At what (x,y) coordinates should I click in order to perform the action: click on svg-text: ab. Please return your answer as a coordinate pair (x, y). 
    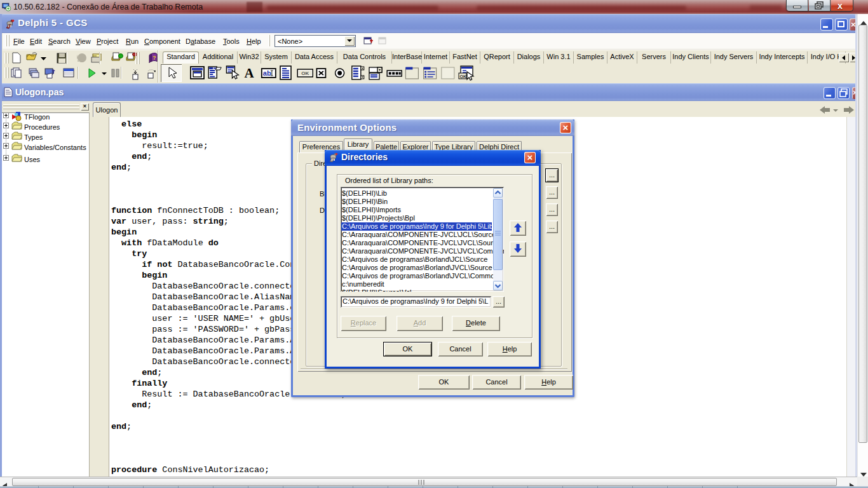
    Looking at the image, I should click on (267, 73).